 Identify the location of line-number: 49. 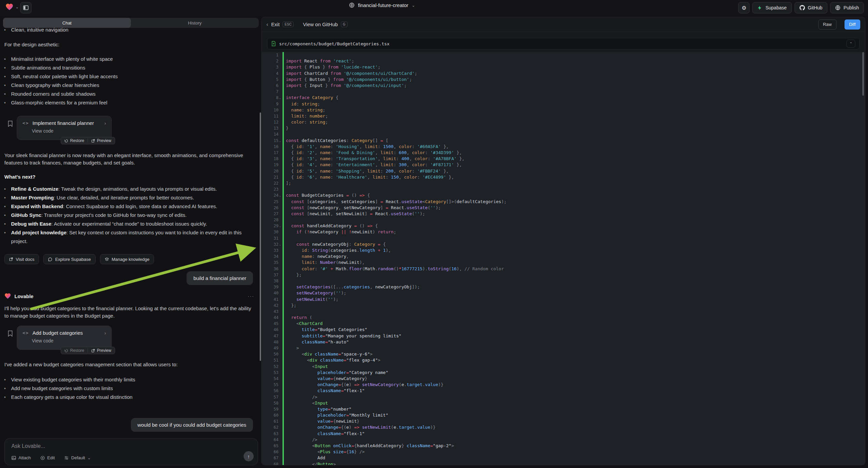
(270, 348).